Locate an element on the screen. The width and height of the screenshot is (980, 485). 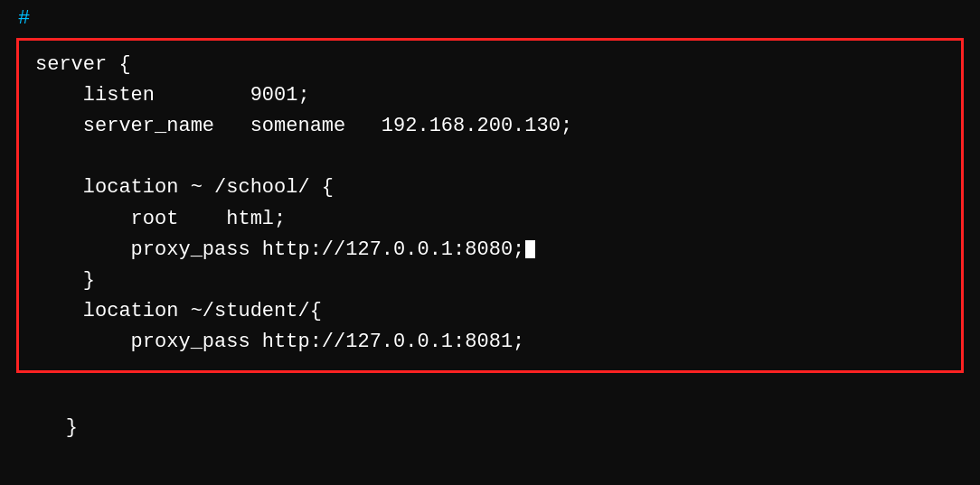
code-line-7: proxy_pass http://127.0.0.1:8080; is located at coordinates (490, 250).